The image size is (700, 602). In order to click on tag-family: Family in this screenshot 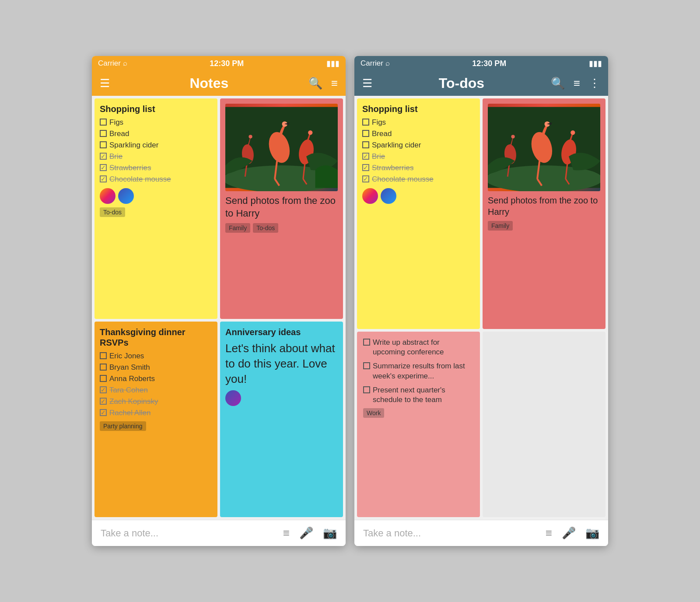, I will do `click(238, 228)`.